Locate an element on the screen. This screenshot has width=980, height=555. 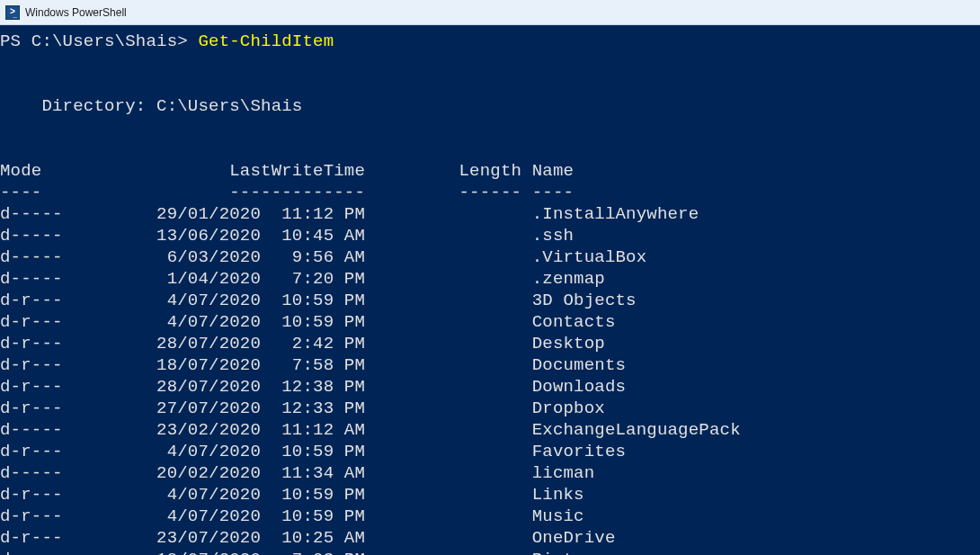
window-title: Windows PowerShell is located at coordinates (76, 13).